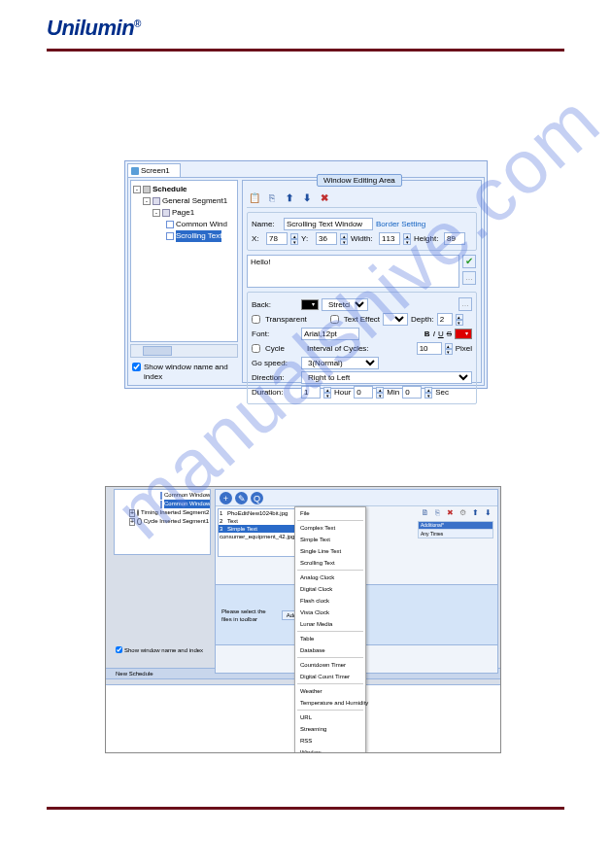 The width and height of the screenshot is (611, 868). Describe the element at coordinates (395, 319) in the screenshot. I see `effect-select` at that location.